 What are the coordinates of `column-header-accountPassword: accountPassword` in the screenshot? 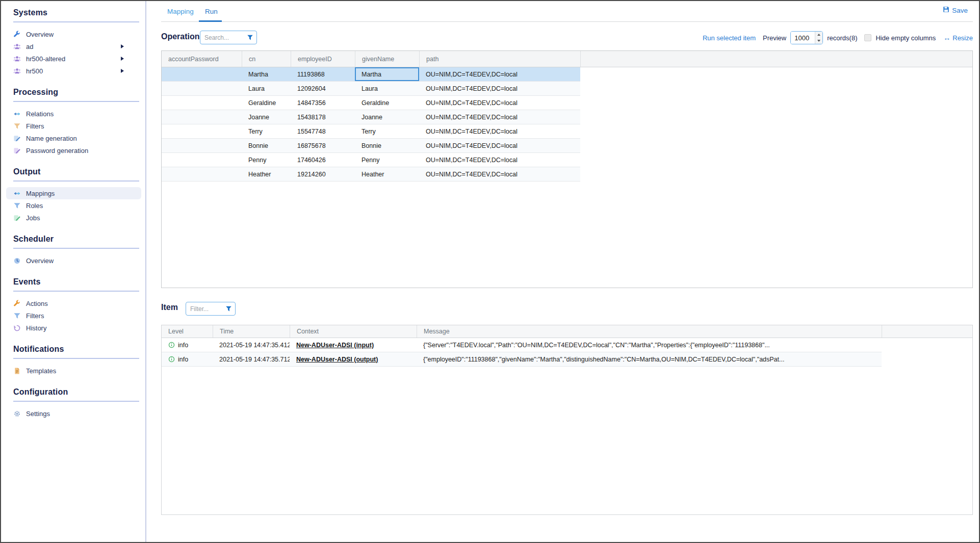 It's located at (202, 59).